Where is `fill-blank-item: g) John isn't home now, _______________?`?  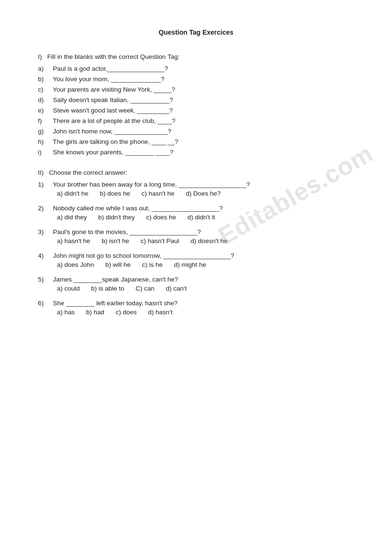 fill-blank-item: g) John isn't home now, _______________? is located at coordinates (196, 131).